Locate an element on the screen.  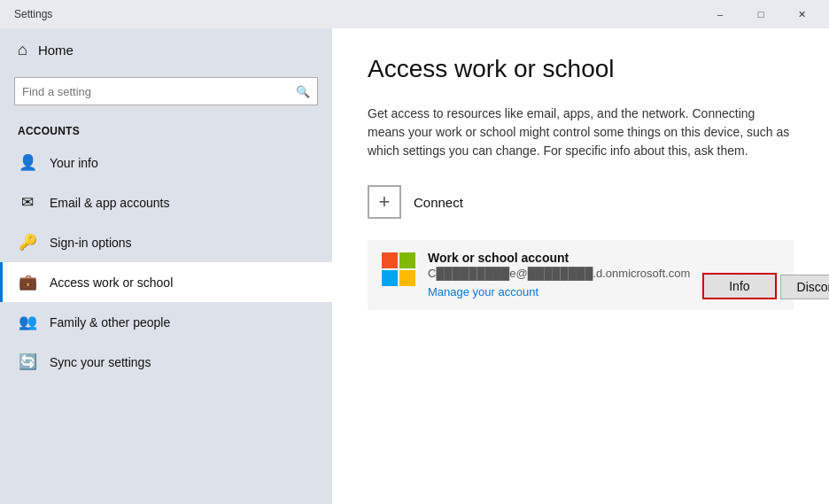
minimize-button: – is located at coordinates (720, 14).